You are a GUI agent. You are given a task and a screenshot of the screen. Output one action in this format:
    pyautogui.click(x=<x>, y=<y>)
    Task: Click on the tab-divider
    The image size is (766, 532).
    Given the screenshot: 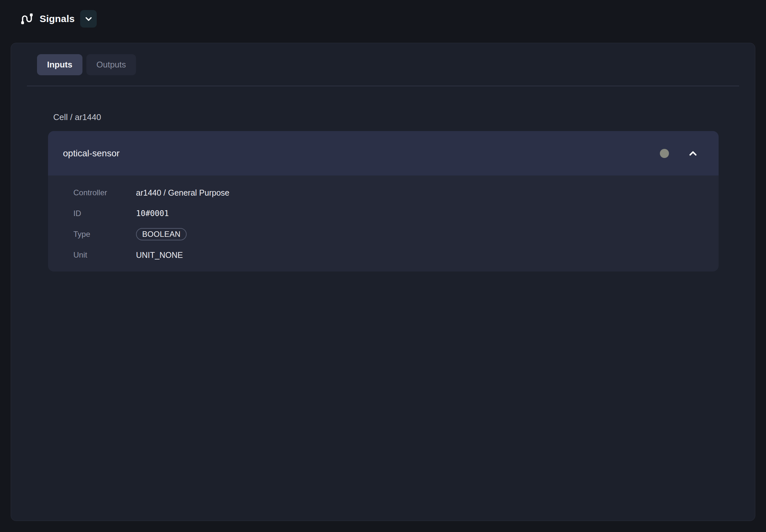 What is the action you would take?
    pyautogui.click(x=383, y=86)
    